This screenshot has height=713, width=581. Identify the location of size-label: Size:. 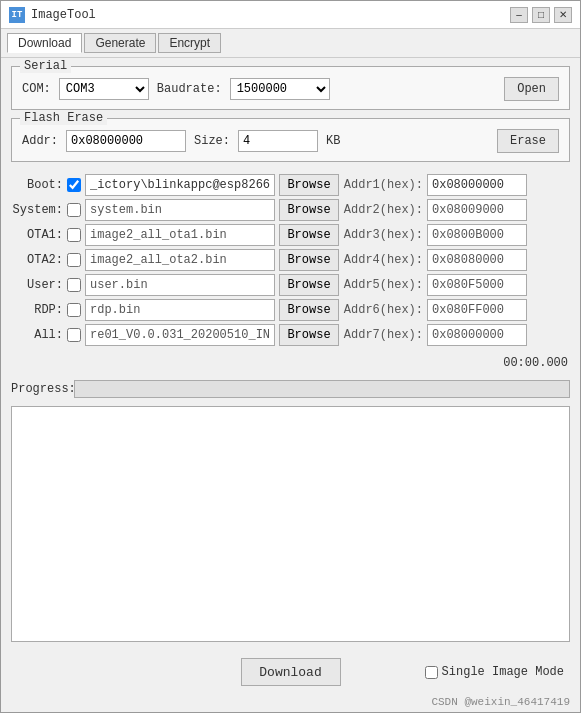
(212, 141).